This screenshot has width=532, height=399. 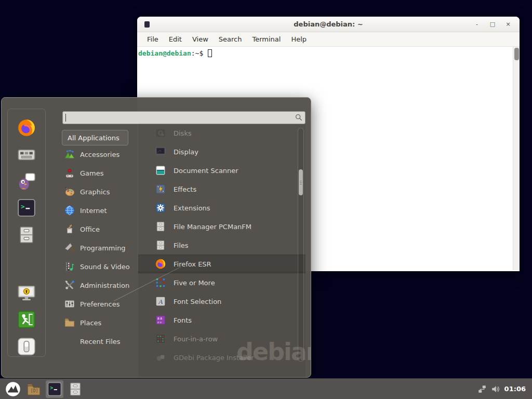 What do you see at coordinates (100, 229) in the screenshot?
I see `category-office: Office` at bounding box center [100, 229].